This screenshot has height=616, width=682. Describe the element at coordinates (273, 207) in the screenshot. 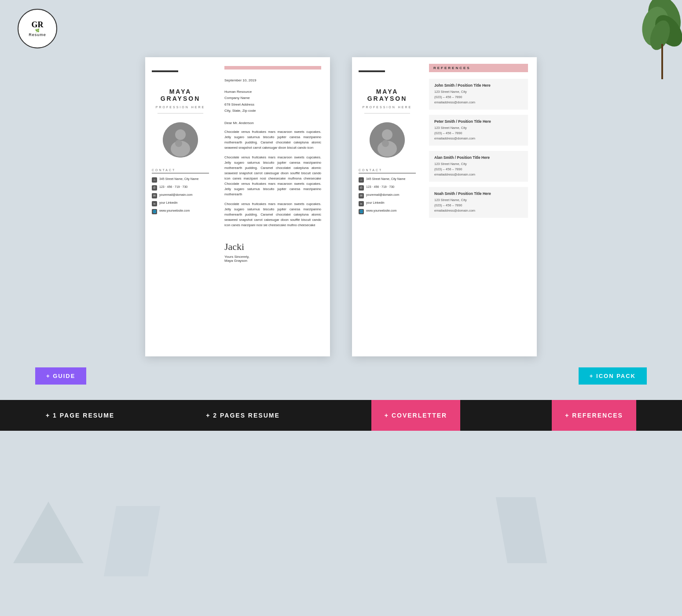

I see `cover-letter-main: September 10, 2019 Human Resource Compan…` at that location.